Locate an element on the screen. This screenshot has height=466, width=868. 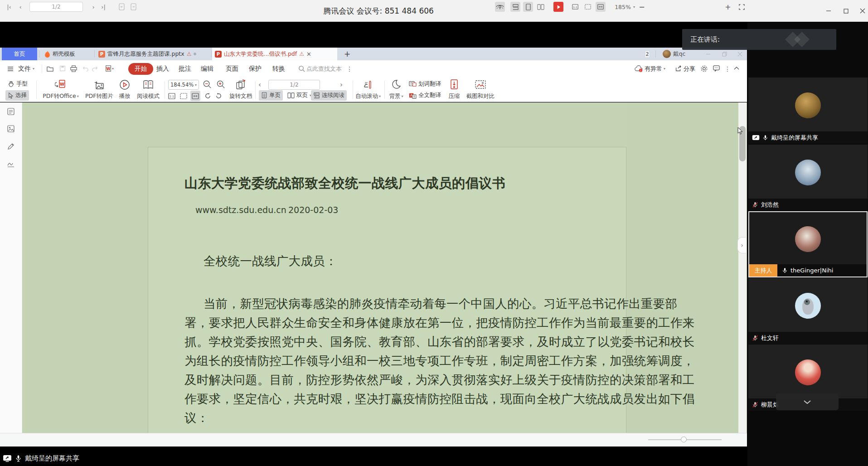
tab-close-icon: ✕ is located at coordinates (309, 54).